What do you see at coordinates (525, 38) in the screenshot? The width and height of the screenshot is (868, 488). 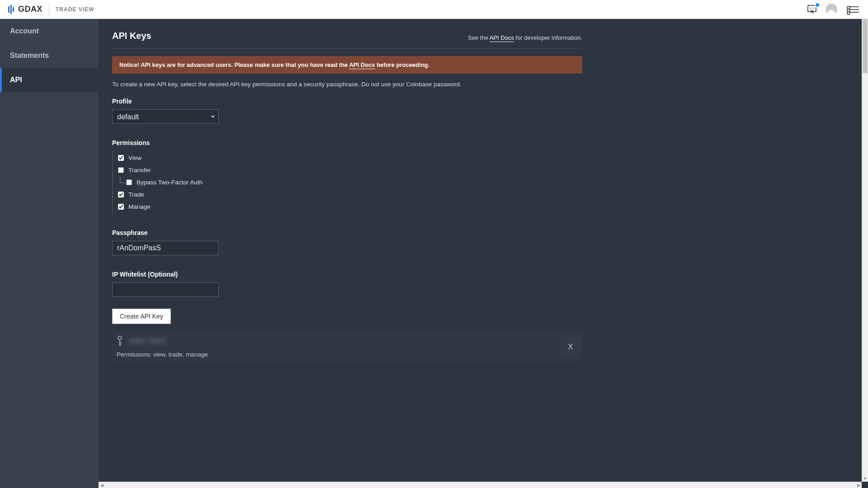 I see `docs-hint: See the API Docs for developer informati…` at bounding box center [525, 38].